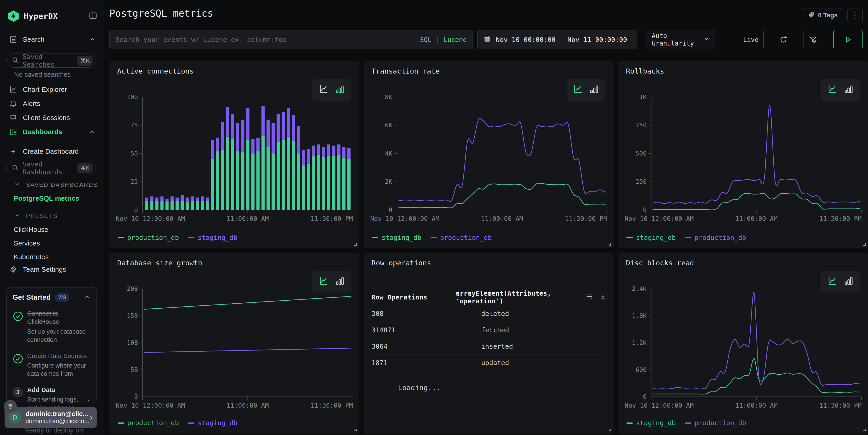  What do you see at coordinates (54, 390) in the screenshot?
I see `step-title: Add Data` at bounding box center [54, 390].